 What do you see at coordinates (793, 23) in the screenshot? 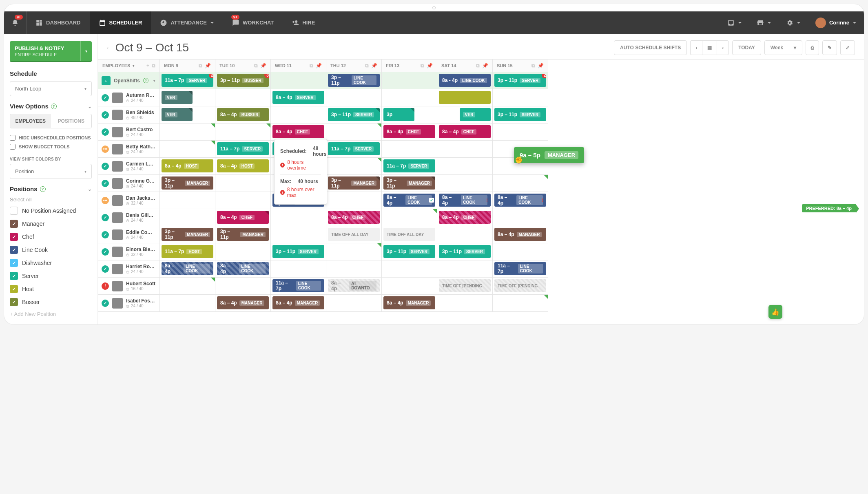
I see `settings-button` at bounding box center [793, 23].